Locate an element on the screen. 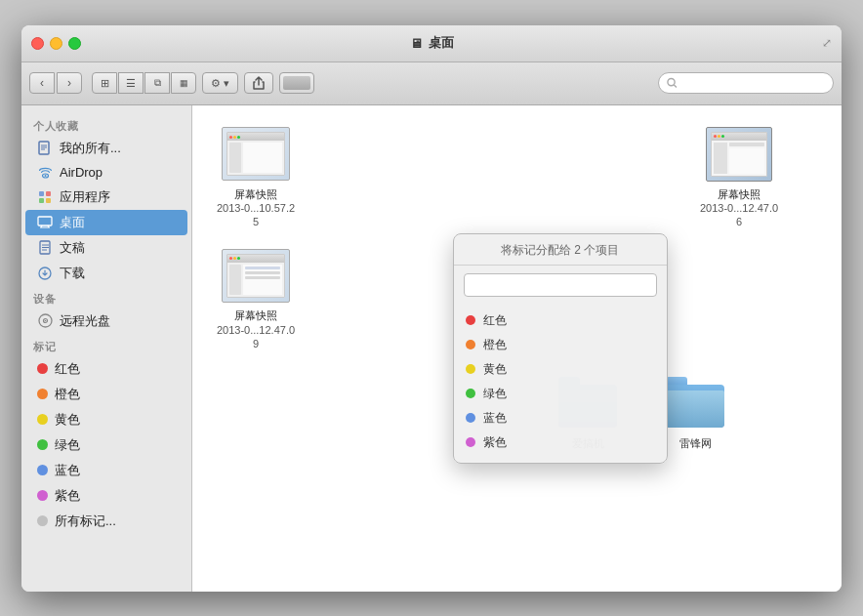 Image resolution: width=863 pixels, height=616 pixels. titlebar: 🖥 桌面 ⤢ is located at coordinates (432, 44).